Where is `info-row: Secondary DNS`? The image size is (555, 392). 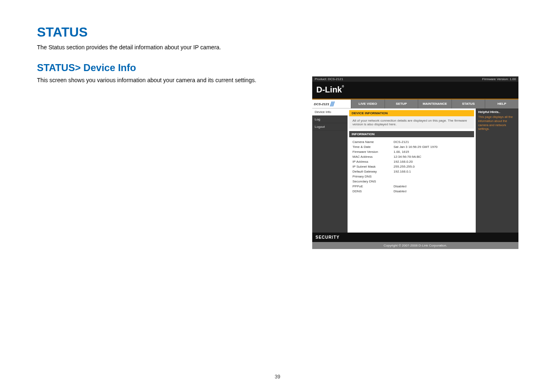 info-row: Secondary DNS is located at coordinates (412, 182).